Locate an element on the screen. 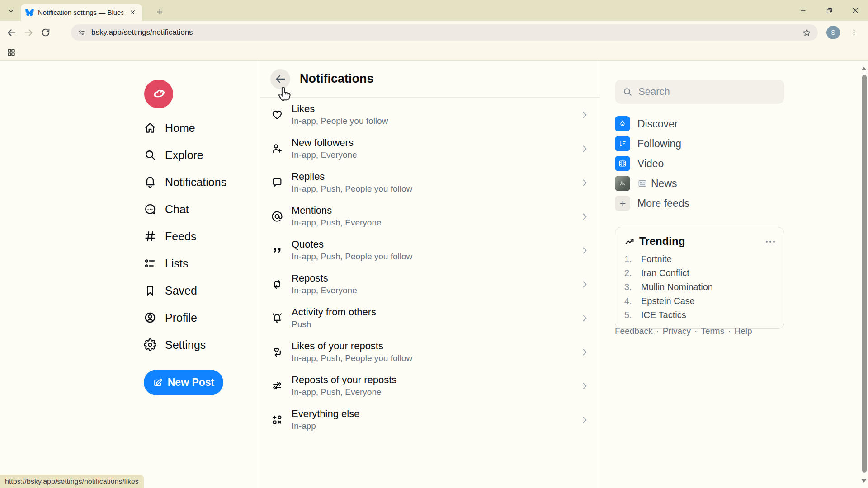 The width and height of the screenshot is (868, 488). person-plus-icon is located at coordinates (277, 149).